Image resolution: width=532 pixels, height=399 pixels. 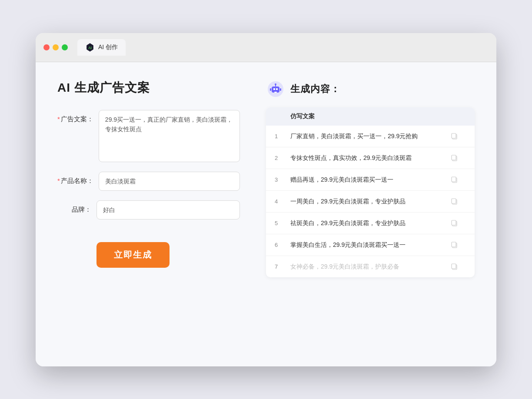 I want to click on table-row: 4 一周美白，29.9元美白淡斑霜，专业护肤品, so click(x=370, y=202).